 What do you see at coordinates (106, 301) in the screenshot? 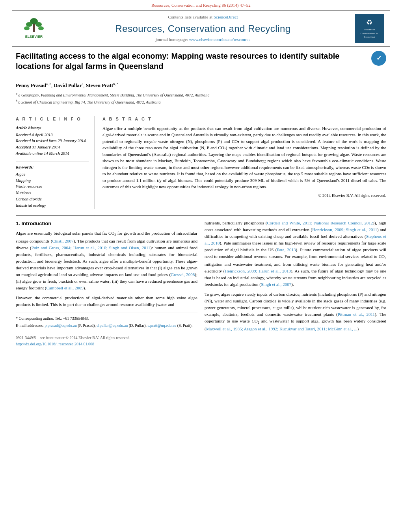
I see `body-left-para-2: However, the commercial production of al…` at bounding box center [106, 301].